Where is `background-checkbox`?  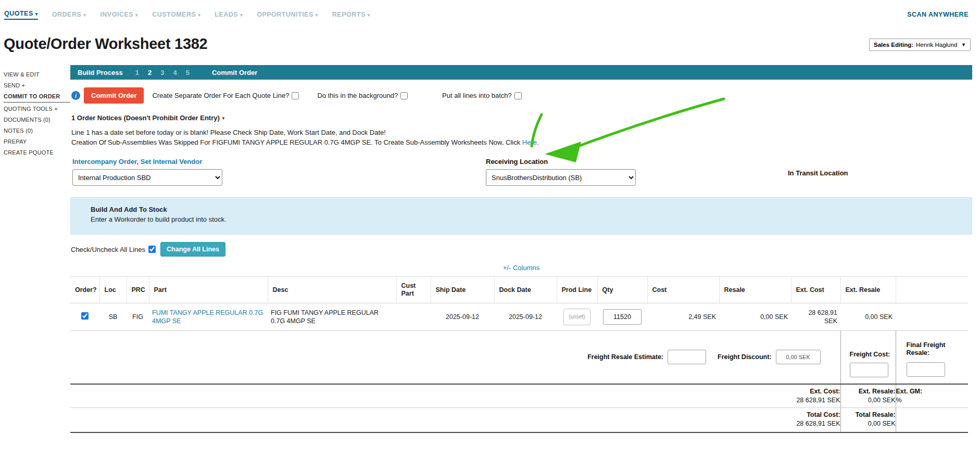 background-checkbox is located at coordinates (404, 96).